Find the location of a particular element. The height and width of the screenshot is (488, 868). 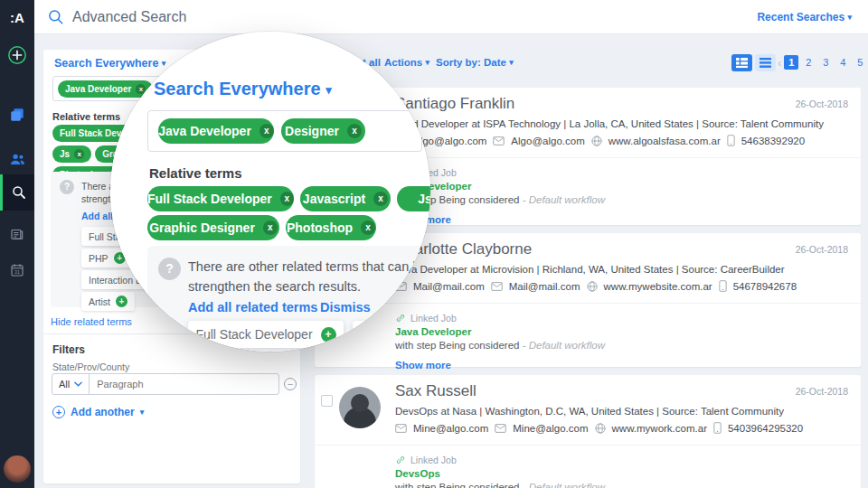

page-button: 1 is located at coordinates (791, 62).